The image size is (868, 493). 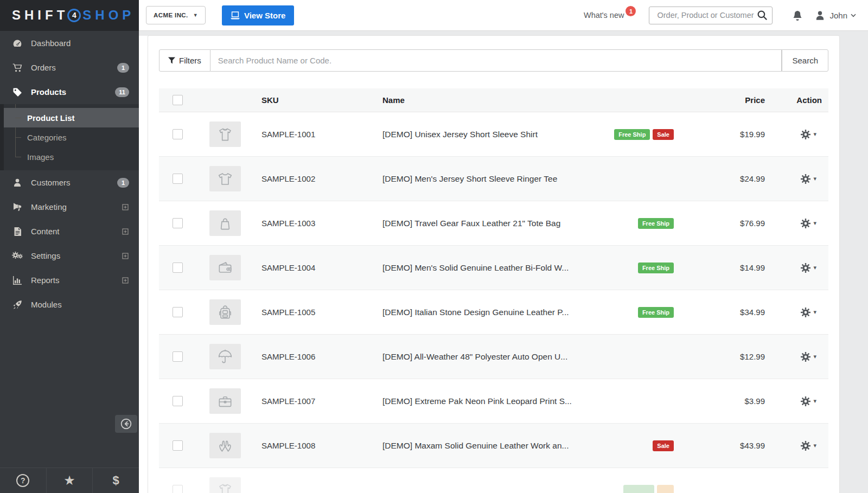 I want to click on product-name-link: [DEMO] Unisex Jersey Short Sleeve Shirt, so click(x=460, y=135).